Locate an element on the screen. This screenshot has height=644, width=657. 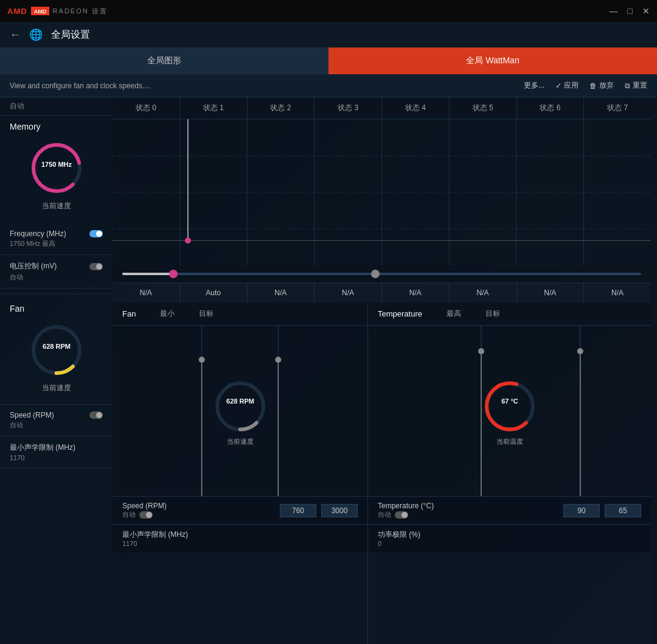
radeon-label: RADEON 设置 is located at coordinates (80, 11).